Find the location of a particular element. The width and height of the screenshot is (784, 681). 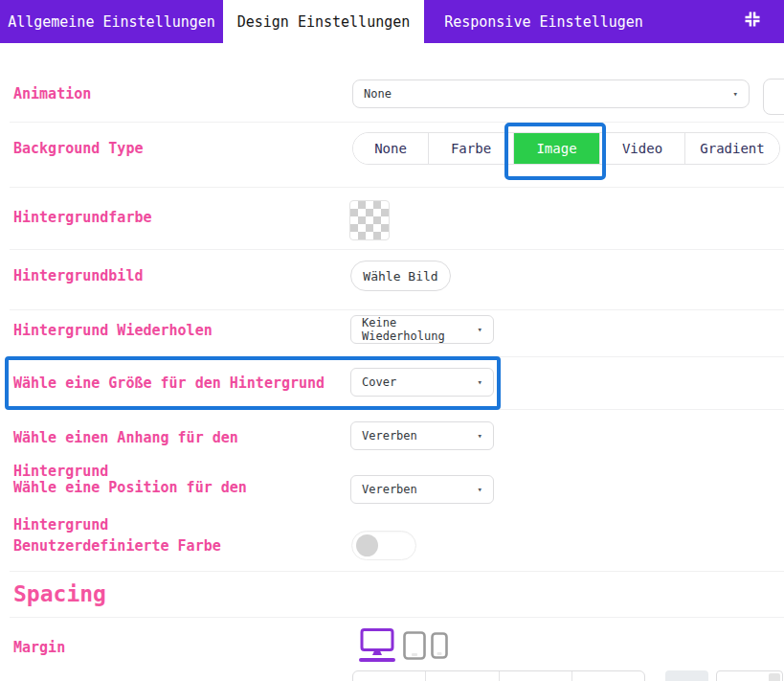

tab-design-einstellungen: Design Einstellungen is located at coordinates (324, 21).